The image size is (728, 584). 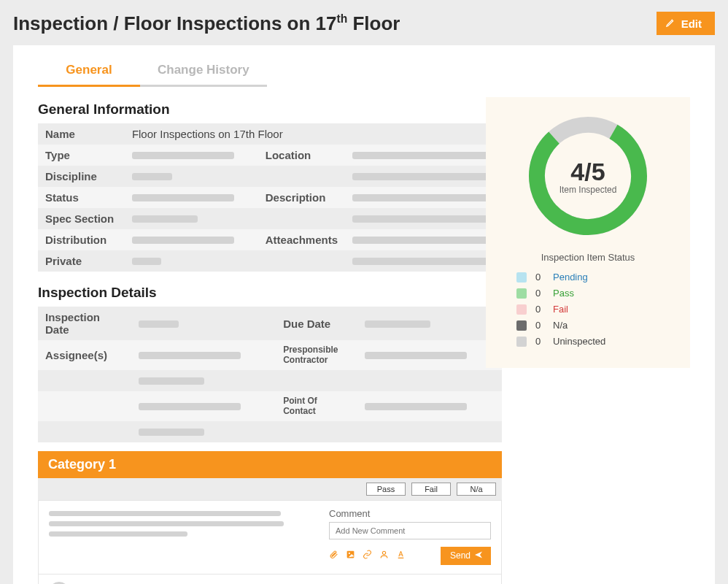 What do you see at coordinates (588, 257) in the screenshot?
I see `status-title: Inspection Item Status` at bounding box center [588, 257].